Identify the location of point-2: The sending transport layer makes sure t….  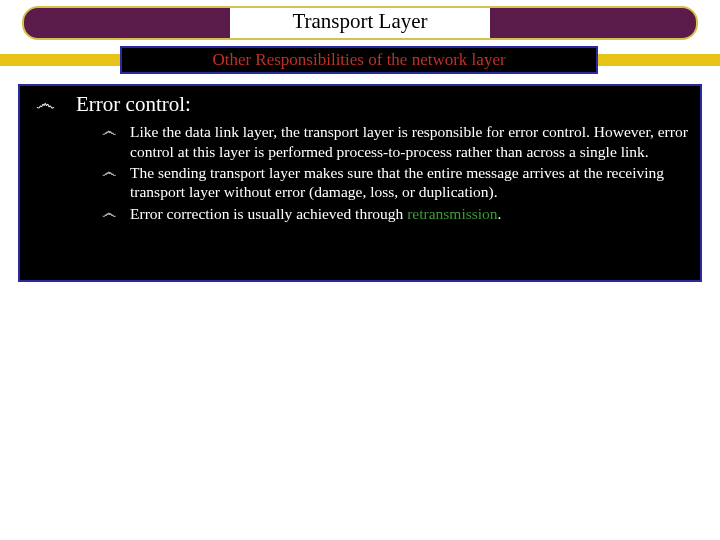
(409, 182).